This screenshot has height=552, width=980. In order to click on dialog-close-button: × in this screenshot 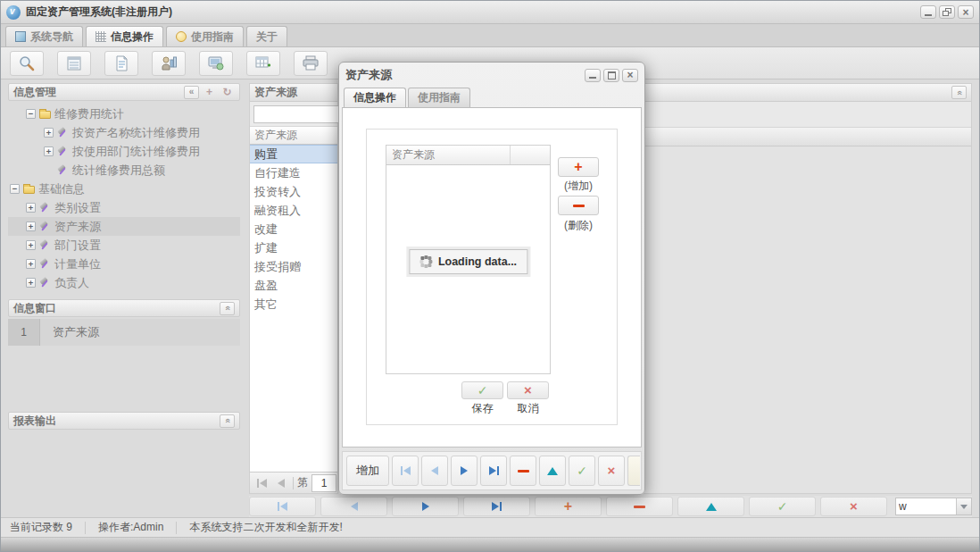, I will do `click(630, 75)`.